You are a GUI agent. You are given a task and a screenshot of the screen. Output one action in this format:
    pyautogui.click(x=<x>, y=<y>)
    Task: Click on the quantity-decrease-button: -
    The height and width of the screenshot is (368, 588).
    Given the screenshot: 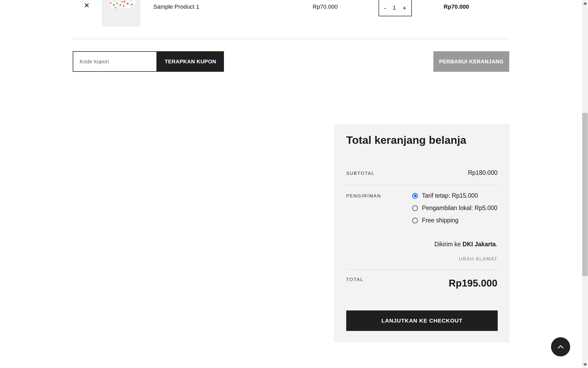 What is the action you would take?
    pyautogui.click(x=385, y=8)
    